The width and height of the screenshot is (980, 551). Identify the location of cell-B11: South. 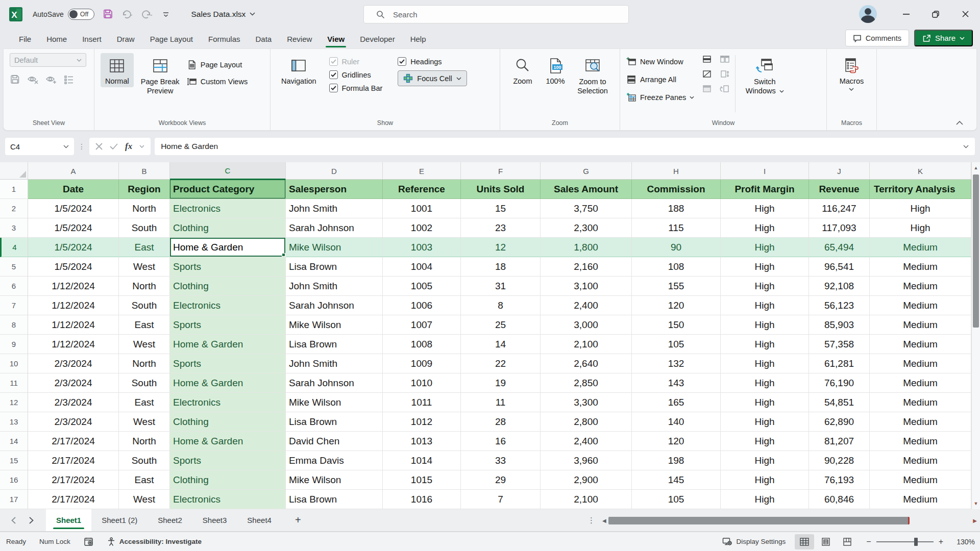
(144, 383).